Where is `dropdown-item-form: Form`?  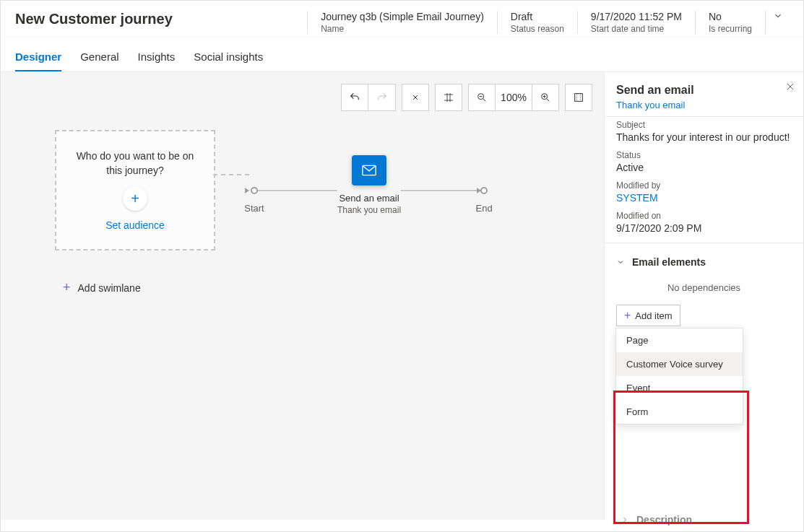 dropdown-item-form: Form is located at coordinates (679, 411).